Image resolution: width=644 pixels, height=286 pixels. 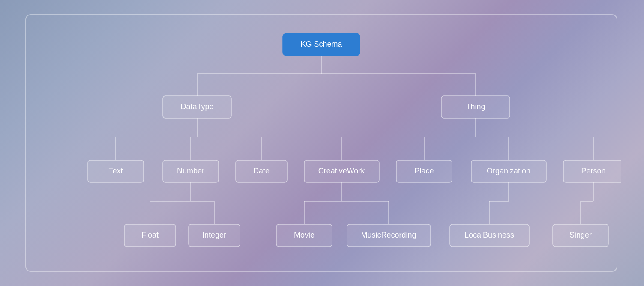 What do you see at coordinates (388, 235) in the screenshot?
I see `node-musicrecording-label: MusicRecording` at bounding box center [388, 235].